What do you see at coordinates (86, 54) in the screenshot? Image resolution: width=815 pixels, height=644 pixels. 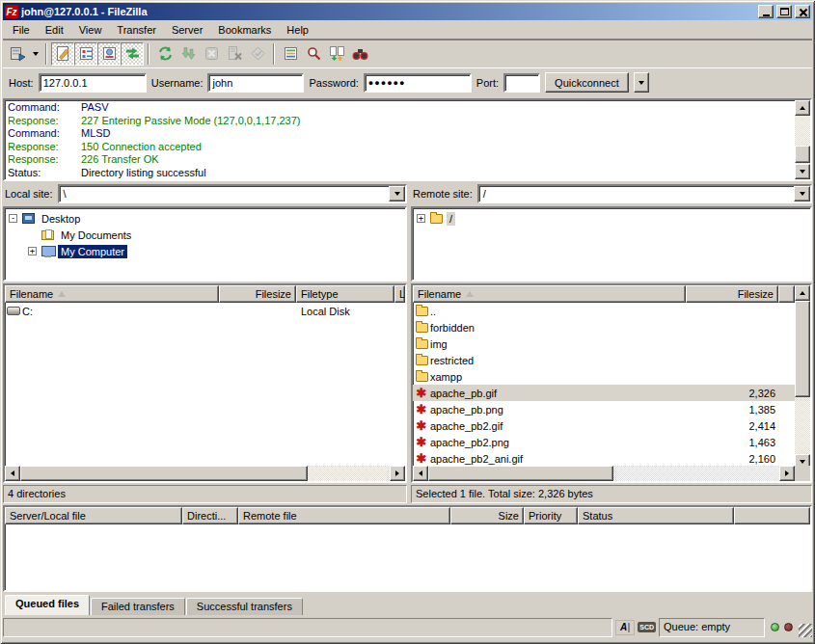 I see `toggle-local-tree-button` at bounding box center [86, 54].